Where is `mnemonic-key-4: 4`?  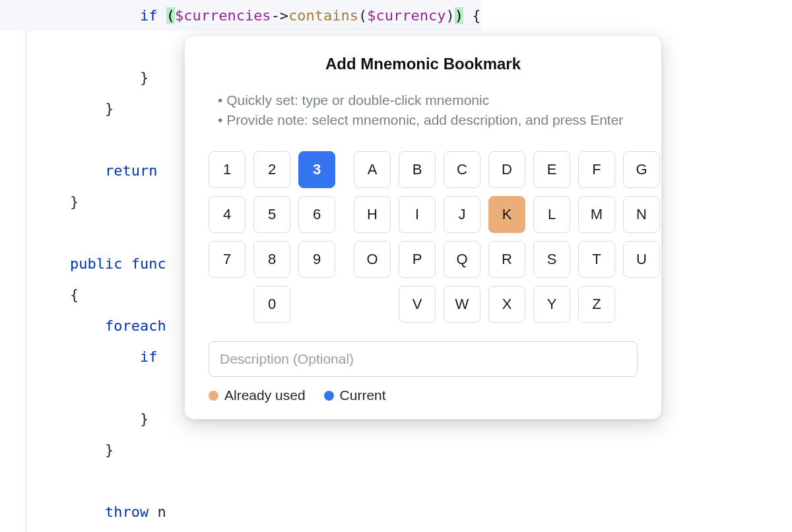 mnemonic-key-4: 4 is located at coordinates (227, 215).